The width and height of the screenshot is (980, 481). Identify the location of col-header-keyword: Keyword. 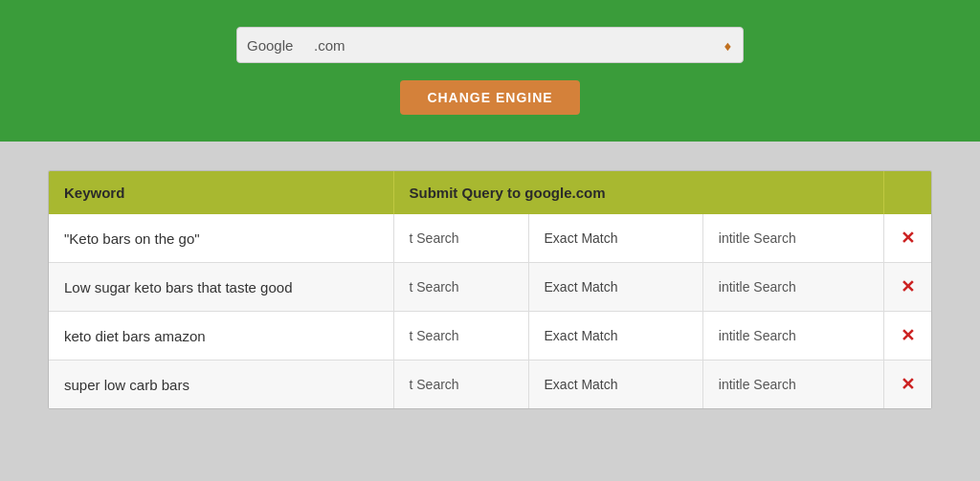
(221, 193).